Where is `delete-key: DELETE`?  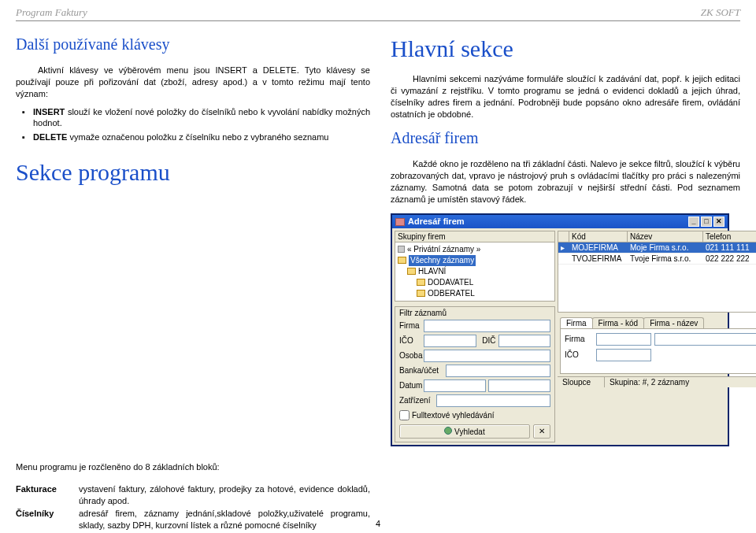
delete-key: DELETE is located at coordinates (50, 137).